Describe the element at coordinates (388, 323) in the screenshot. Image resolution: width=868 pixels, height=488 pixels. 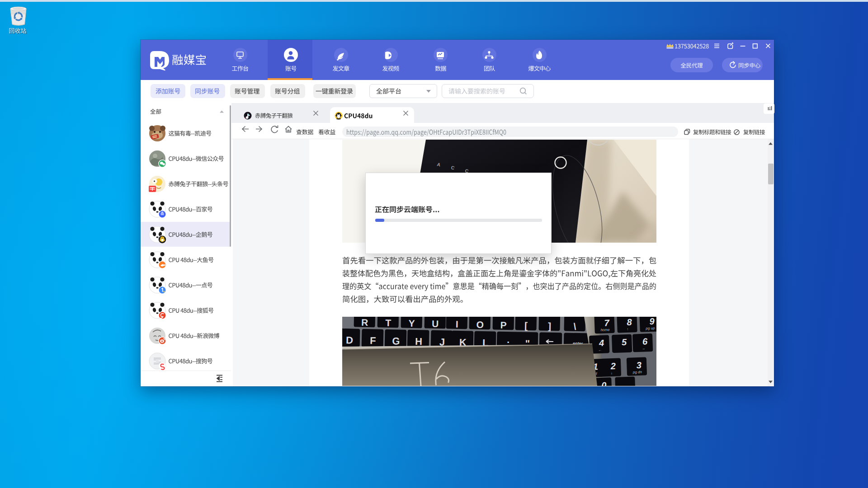
I see `svg-text: T` at that location.